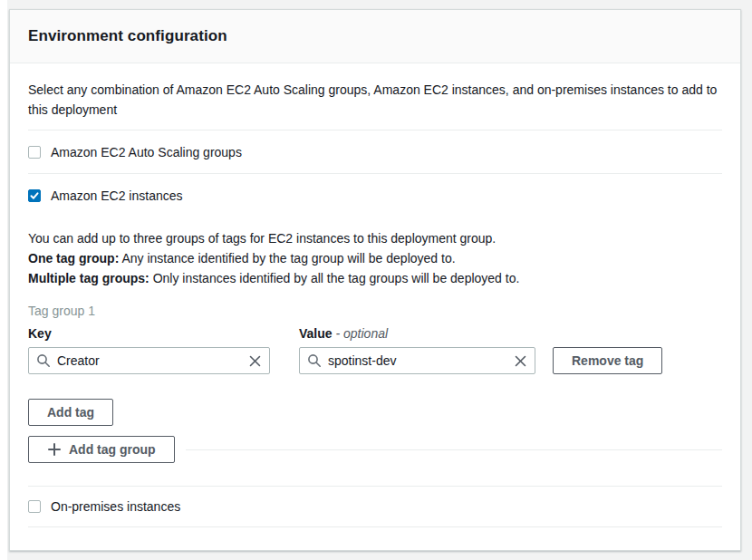 This screenshot has width=752, height=560. Describe the element at coordinates (520, 361) in the screenshot. I see `value-clear-button` at that location.